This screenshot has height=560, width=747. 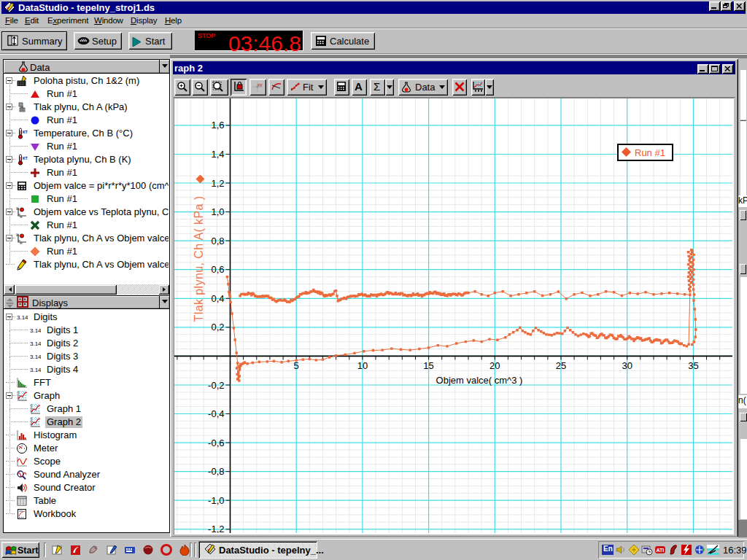 I want to click on svg-text: -1,2, so click(x=216, y=528).